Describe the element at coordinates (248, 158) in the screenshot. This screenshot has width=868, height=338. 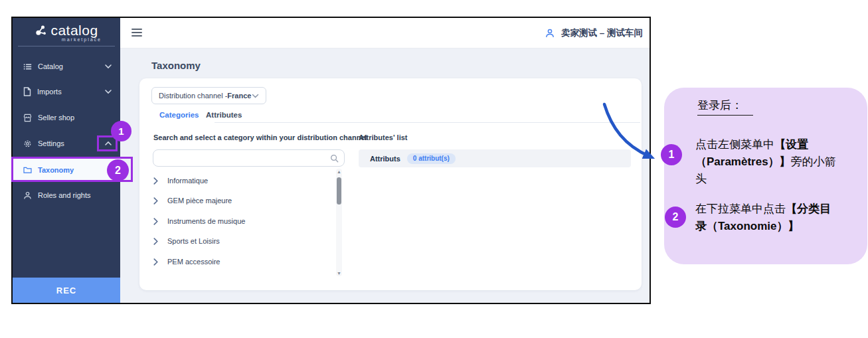
I see `category-search-box` at that location.